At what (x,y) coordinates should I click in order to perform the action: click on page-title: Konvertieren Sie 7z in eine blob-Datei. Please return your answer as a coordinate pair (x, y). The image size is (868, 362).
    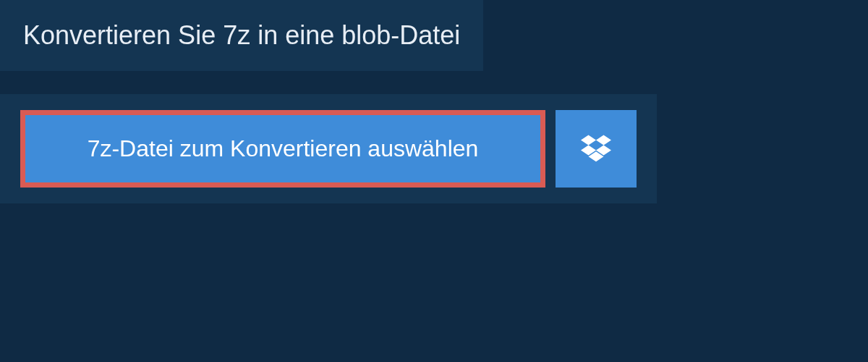
    Looking at the image, I should click on (242, 35).